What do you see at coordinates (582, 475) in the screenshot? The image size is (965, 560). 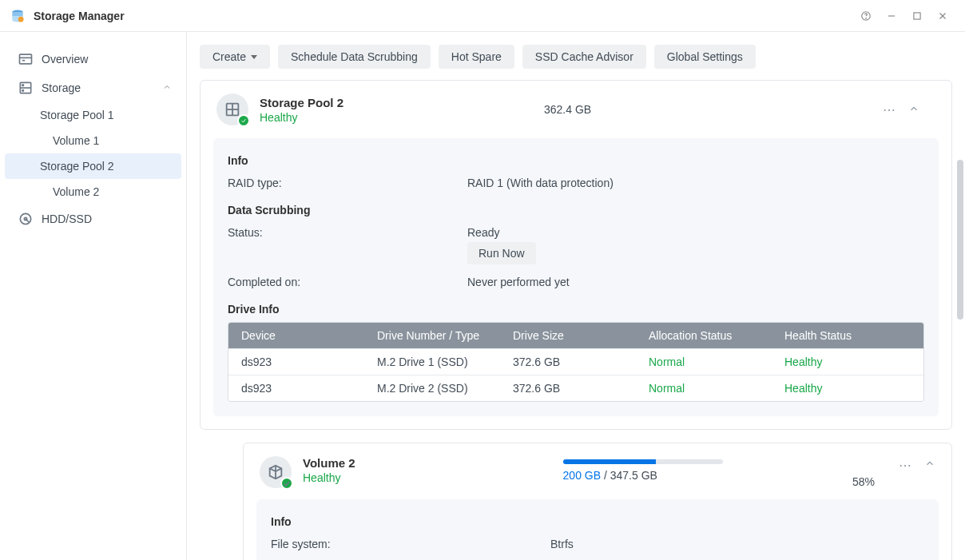 I see `used-value: 200 GB` at bounding box center [582, 475].